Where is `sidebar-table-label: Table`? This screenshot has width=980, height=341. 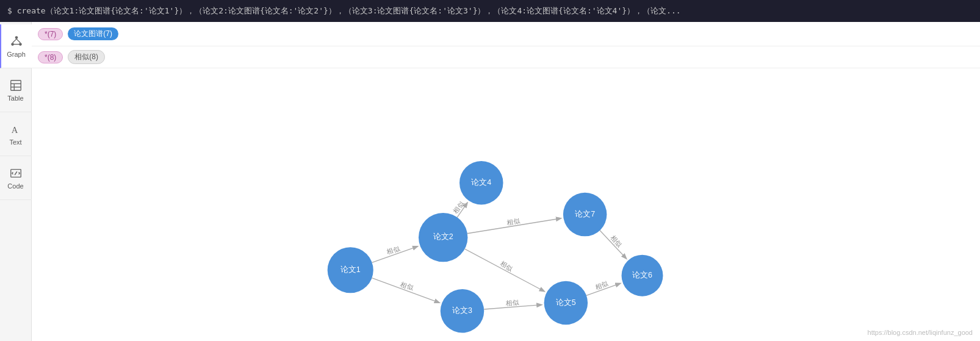
sidebar-table-label: Table is located at coordinates (15, 98).